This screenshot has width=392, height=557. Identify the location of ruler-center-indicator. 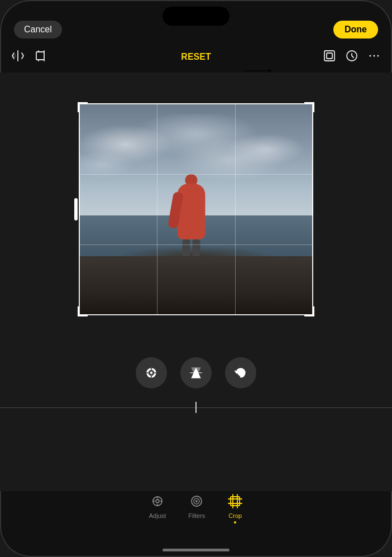
(196, 407).